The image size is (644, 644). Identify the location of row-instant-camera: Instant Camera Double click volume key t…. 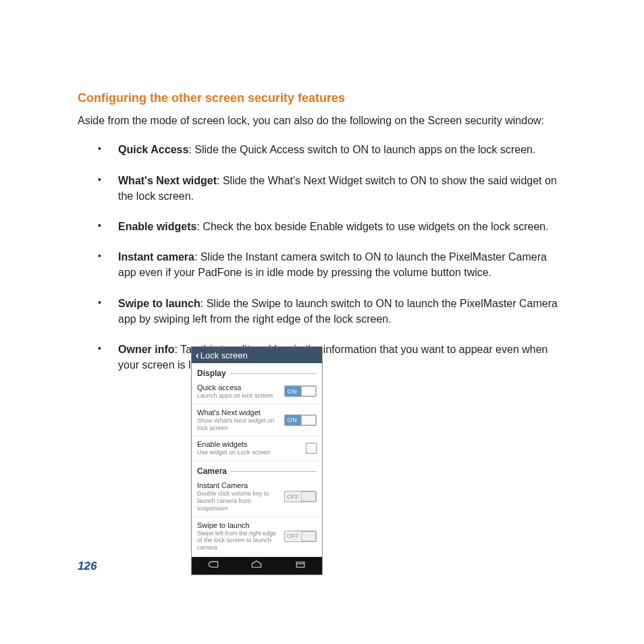
(257, 497).